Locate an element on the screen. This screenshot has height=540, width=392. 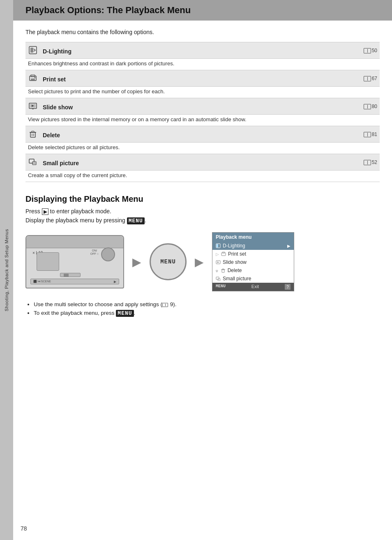
dlighting-name: D-Lighting is located at coordinates (157, 51).